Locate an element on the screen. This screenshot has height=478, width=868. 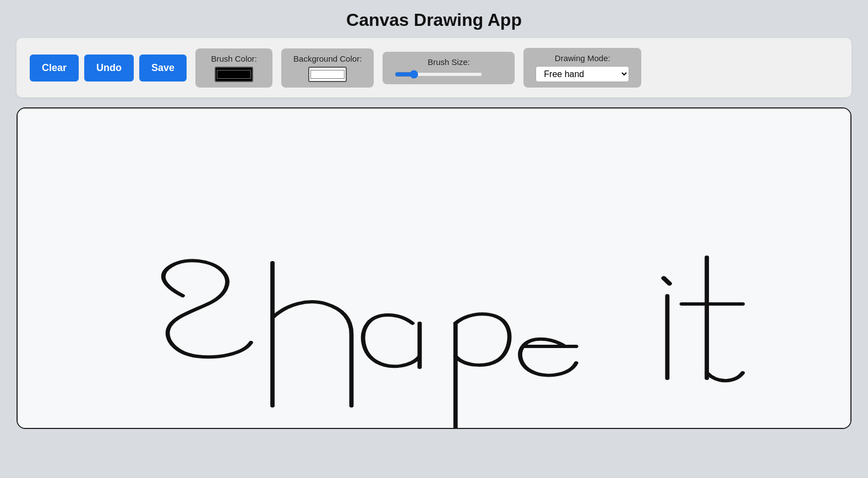
drawing-mode-select: Free hand Line Rectangle Circle Ellipse … is located at coordinates (582, 74).